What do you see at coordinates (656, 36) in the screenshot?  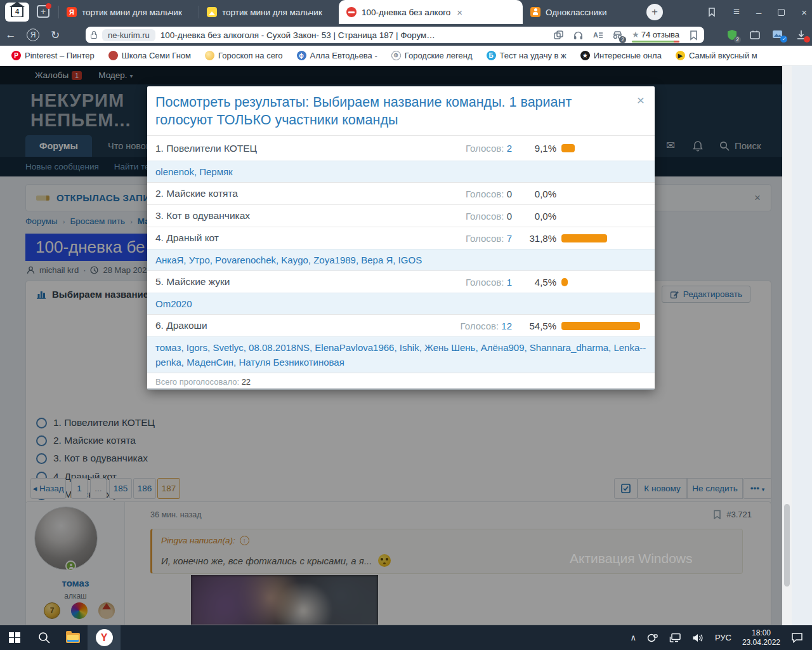 I see `site-reviews: ★ 74 отзыва` at bounding box center [656, 36].